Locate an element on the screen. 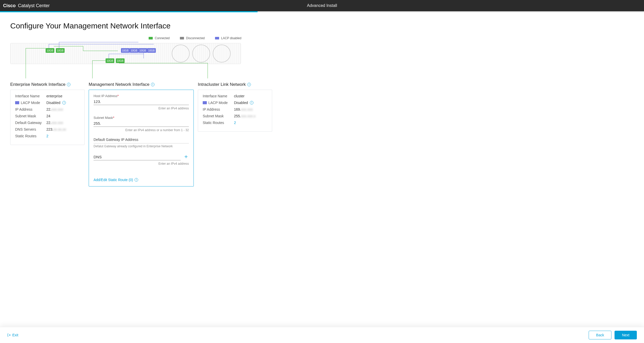  enterprise-column: Enterprise Network Interface i Interface… is located at coordinates (47, 134).